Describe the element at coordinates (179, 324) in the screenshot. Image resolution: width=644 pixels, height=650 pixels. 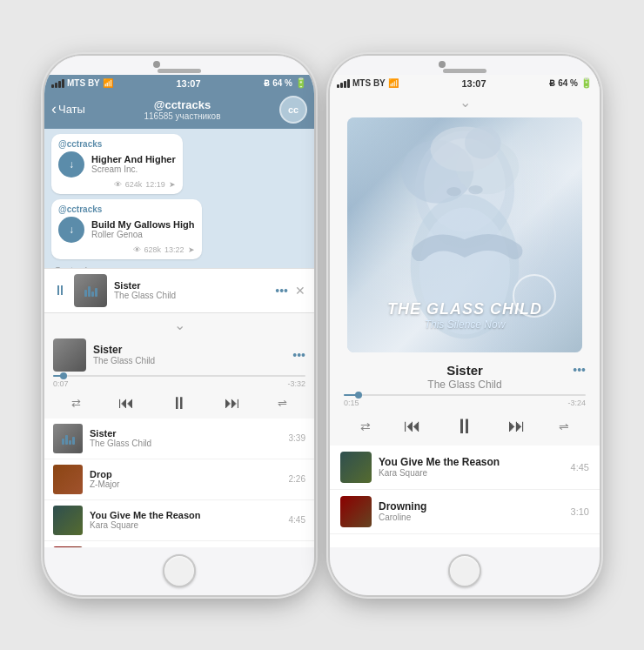
I see `fp-chevron-icon: ⌄` at that location.